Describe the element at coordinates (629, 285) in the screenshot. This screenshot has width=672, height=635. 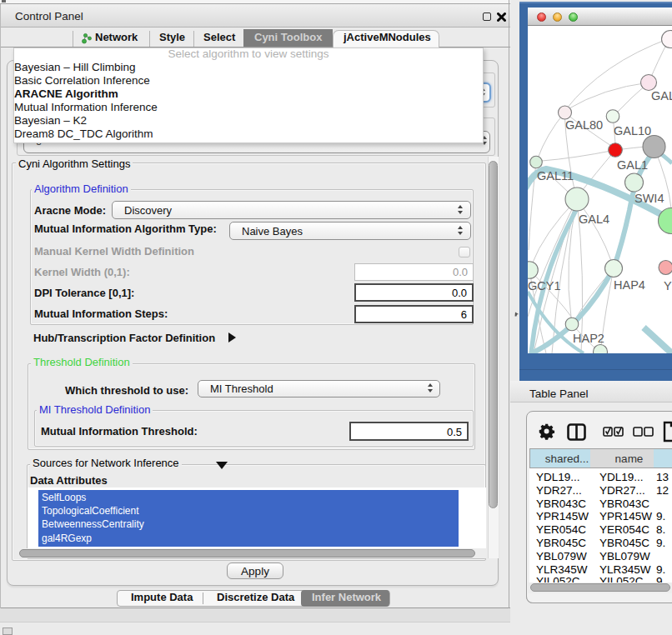
I see `svg-text: HAP4` at that location.